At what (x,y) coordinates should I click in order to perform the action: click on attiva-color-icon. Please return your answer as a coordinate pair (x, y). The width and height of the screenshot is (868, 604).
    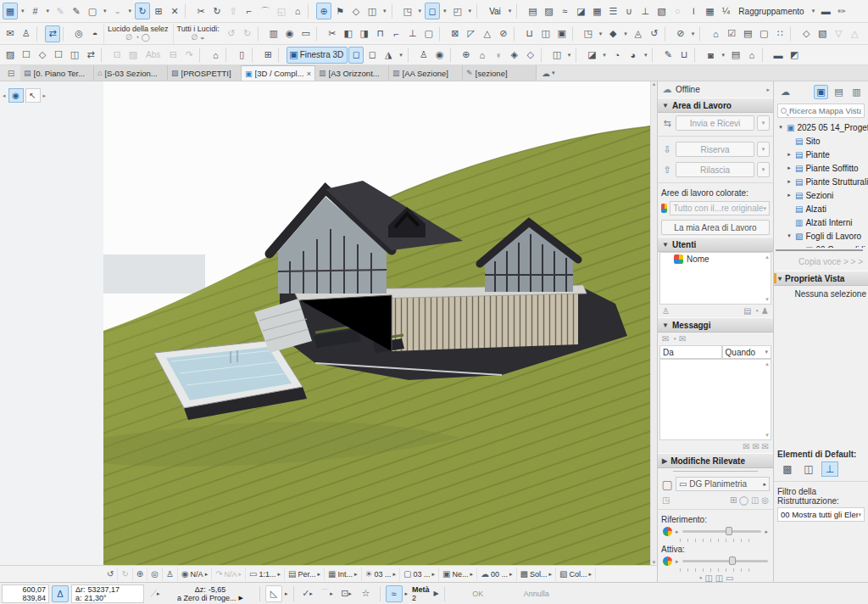
    Looking at the image, I should click on (668, 562).